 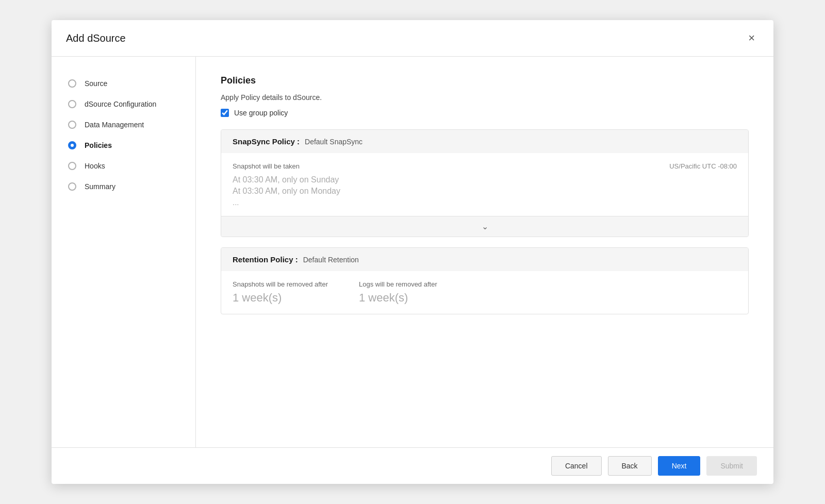 I want to click on next-button: Next, so click(x=680, y=466).